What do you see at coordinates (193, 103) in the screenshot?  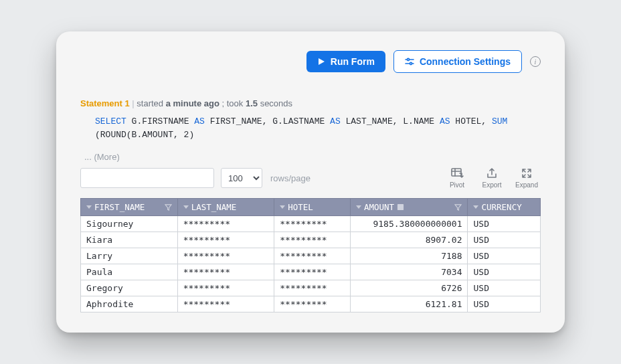 I see `started-ago: a minute ago` at bounding box center [193, 103].